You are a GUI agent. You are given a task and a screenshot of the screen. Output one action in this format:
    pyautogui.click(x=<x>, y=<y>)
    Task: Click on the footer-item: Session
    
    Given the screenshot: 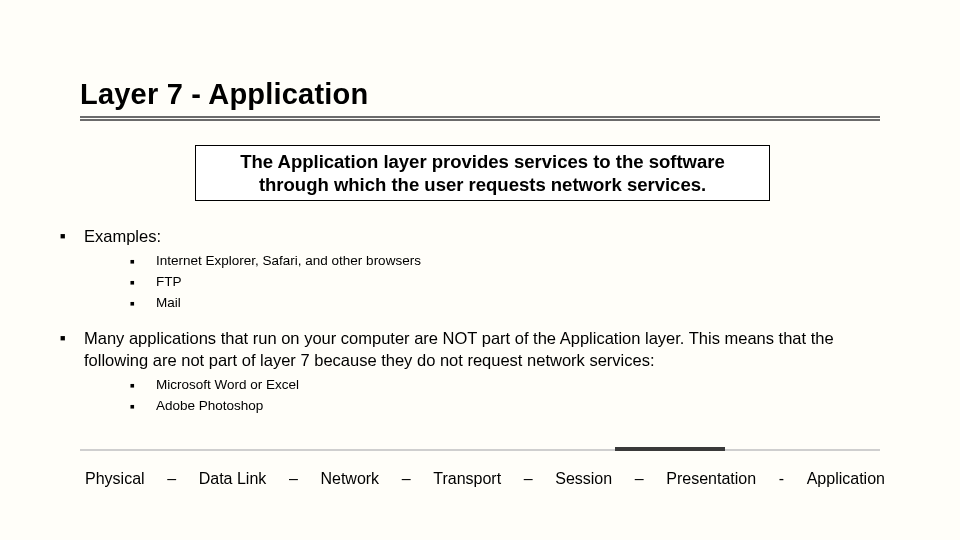 What is the action you would take?
    pyautogui.click(x=584, y=479)
    